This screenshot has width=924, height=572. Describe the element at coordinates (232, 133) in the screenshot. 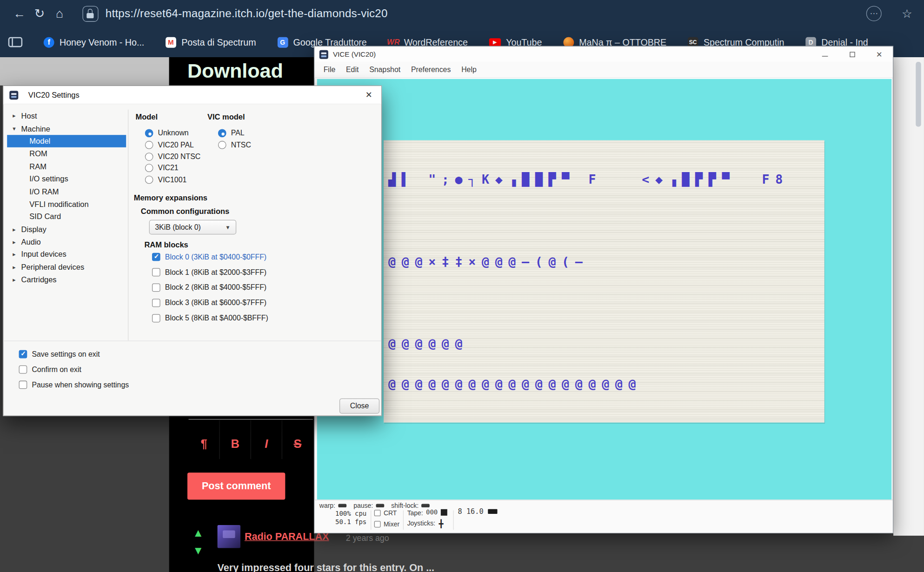

I see `radio-vic-pal: PAL` at that location.